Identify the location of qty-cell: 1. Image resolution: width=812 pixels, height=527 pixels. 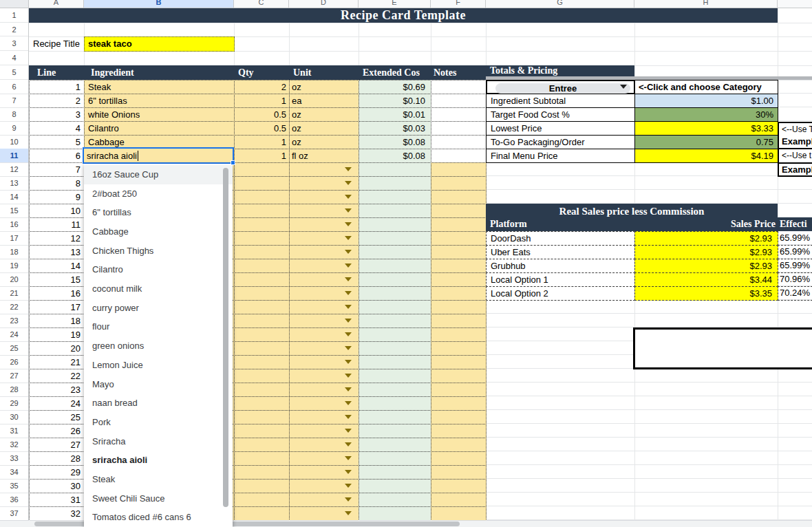
(261, 142).